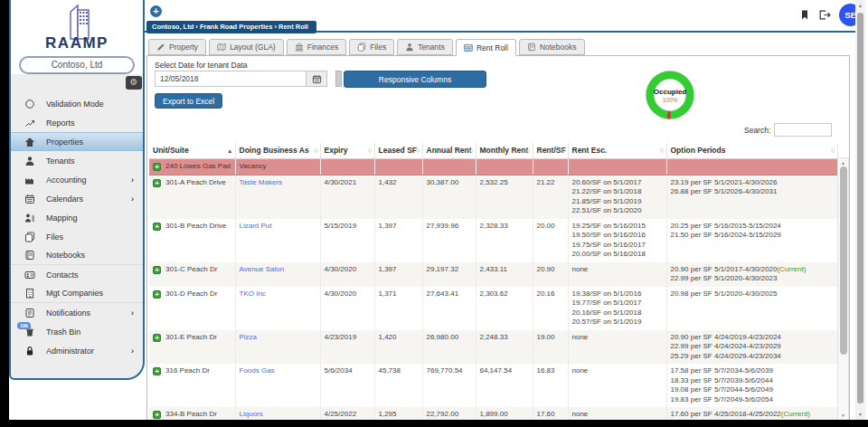 This screenshot has height=427, width=868. I want to click on responsive-columns-button: Responsive Columns, so click(415, 80).